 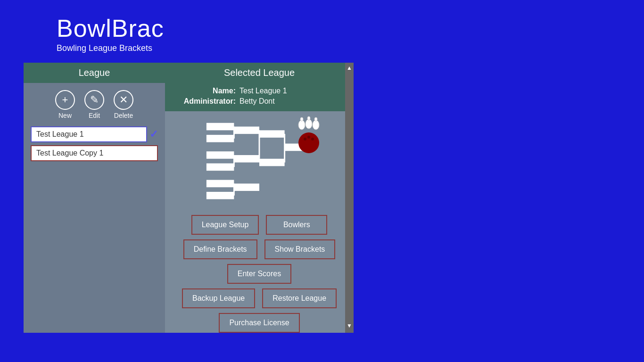 I want to click on delete-button: ✕ Delete, so click(x=124, y=105).